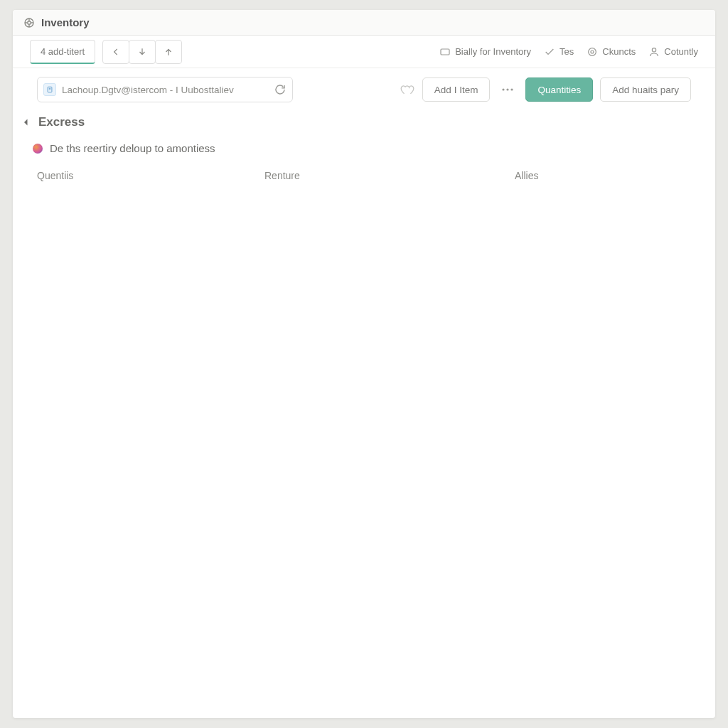 This screenshot has height=728, width=728. What do you see at coordinates (611, 52) in the screenshot?
I see `link-counts: Ckuncts` at bounding box center [611, 52].